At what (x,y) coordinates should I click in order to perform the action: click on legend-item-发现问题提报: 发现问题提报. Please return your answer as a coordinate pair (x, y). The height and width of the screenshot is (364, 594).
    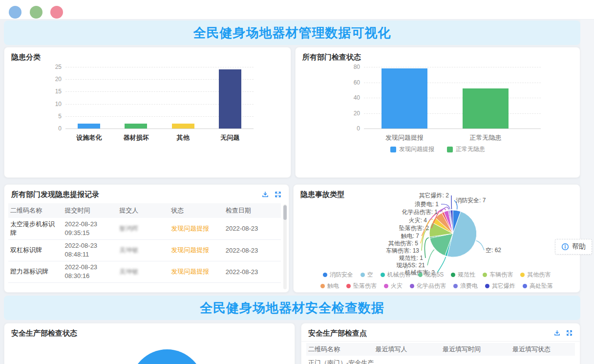
    Looking at the image, I should click on (412, 150).